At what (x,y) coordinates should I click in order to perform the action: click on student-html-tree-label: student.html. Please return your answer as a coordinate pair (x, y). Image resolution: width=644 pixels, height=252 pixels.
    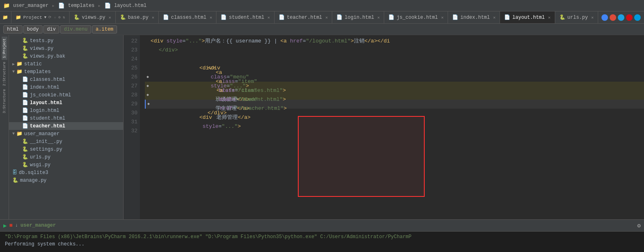
    Looking at the image, I should click on (75, 118).